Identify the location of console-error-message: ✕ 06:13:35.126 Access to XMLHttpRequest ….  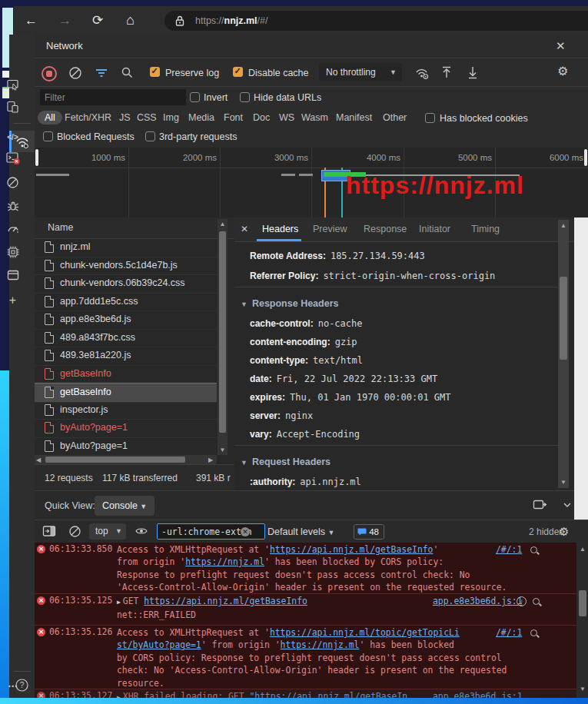
(306, 658).